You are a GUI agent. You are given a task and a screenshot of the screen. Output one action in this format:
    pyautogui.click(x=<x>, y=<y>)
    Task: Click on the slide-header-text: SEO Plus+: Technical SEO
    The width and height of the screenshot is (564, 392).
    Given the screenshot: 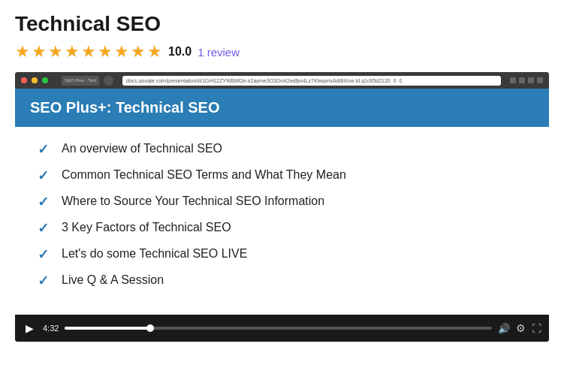 What is the action you would take?
    pyautogui.click(x=125, y=107)
    